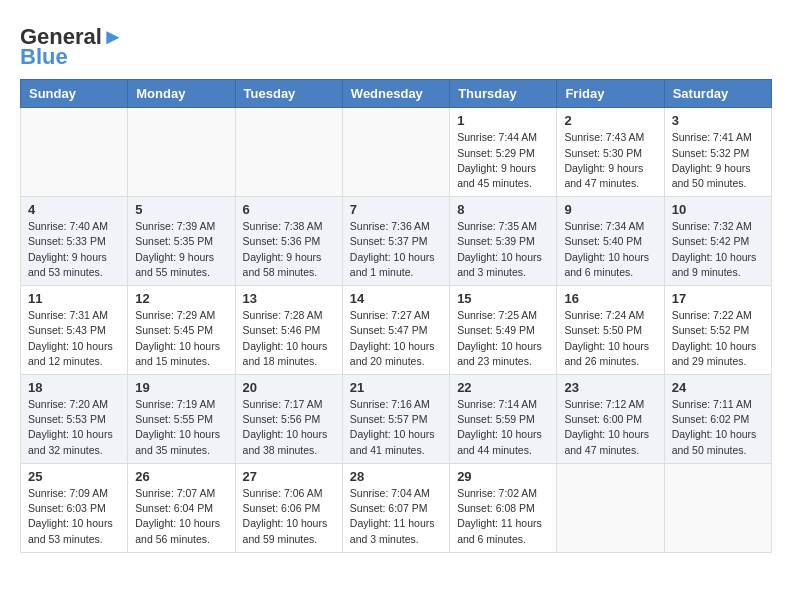  I want to click on day-info: Sunrise: 7:36 AM Sunset: 5:37 PM Dayligh…, so click(396, 250).